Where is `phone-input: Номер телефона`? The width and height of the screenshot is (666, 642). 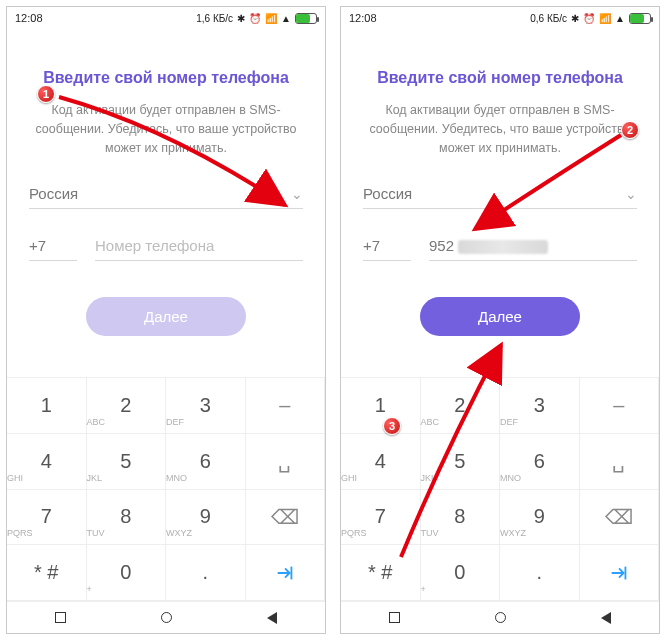 phone-input: Номер телефона is located at coordinates (199, 249).